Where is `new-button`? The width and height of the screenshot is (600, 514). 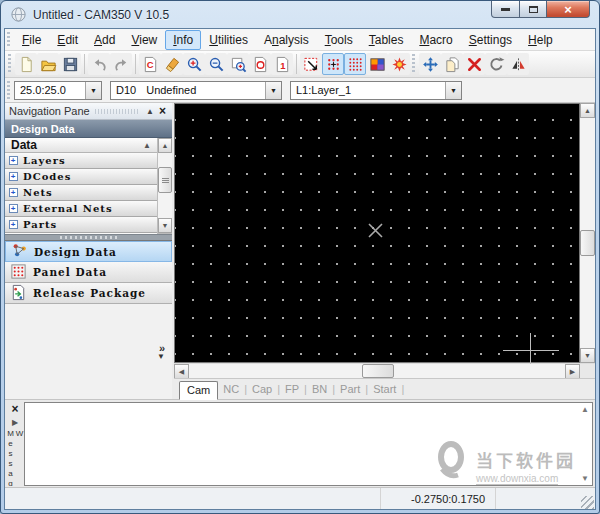 new-button is located at coordinates (26, 64).